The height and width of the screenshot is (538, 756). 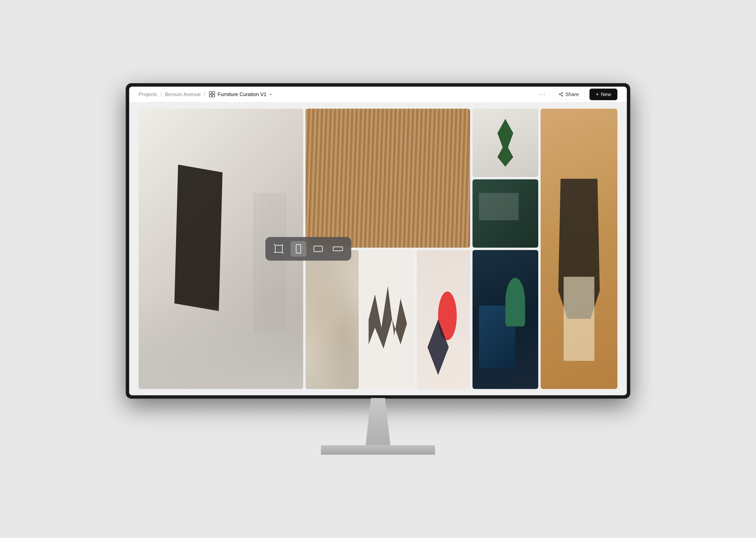 What do you see at coordinates (270, 94) in the screenshot?
I see `chevron-down-icon` at bounding box center [270, 94].